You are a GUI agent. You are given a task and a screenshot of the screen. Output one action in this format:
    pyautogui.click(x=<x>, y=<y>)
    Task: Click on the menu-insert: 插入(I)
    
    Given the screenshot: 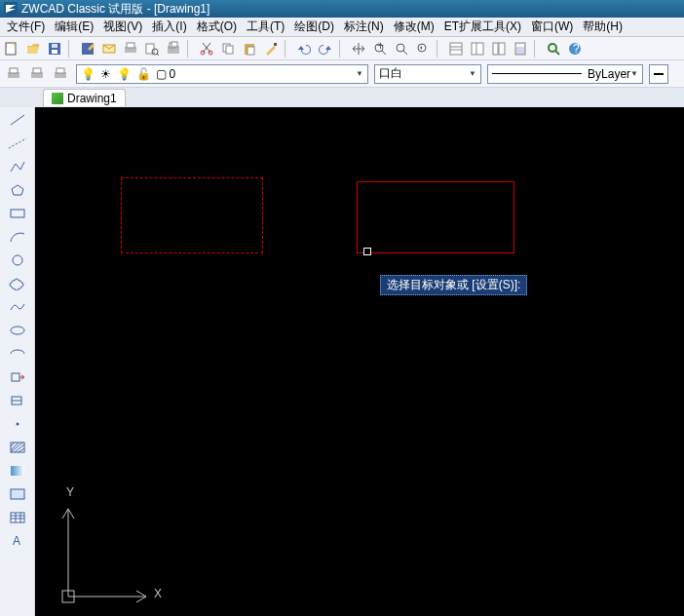 What is the action you would take?
    pyautogui.click(x=170, y=27)
    